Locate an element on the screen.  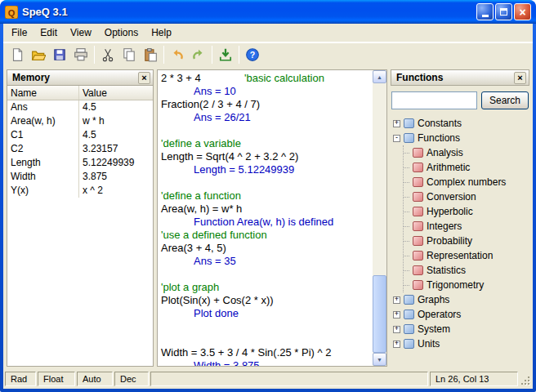
memory-table-header: Name Value is located at coordinates (80, 93).